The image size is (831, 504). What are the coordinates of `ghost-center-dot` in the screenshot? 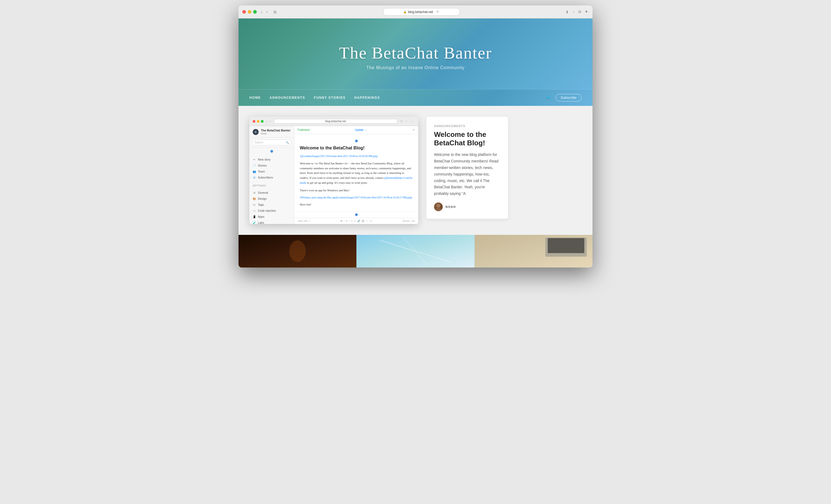 It's located at (272, 151).